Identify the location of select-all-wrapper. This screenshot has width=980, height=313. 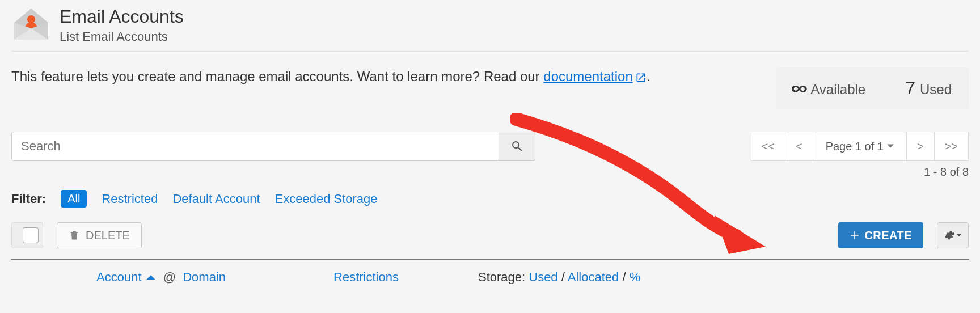
(27, 235).